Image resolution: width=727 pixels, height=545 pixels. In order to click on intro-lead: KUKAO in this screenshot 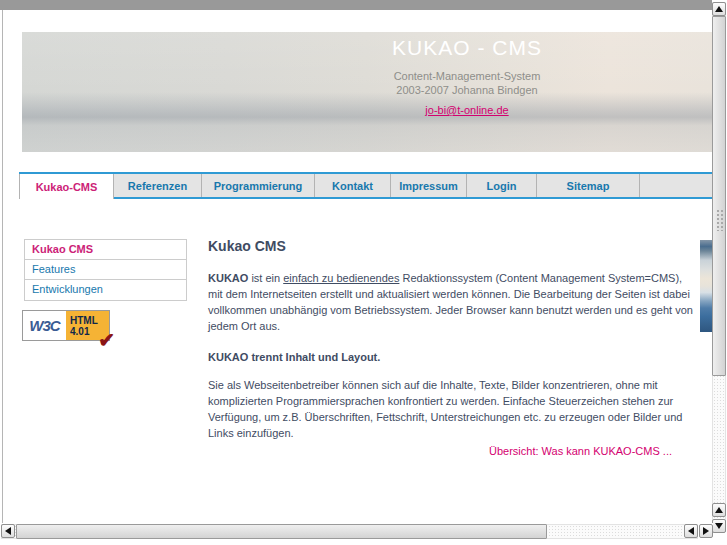, I will do `click(228, 278)`.